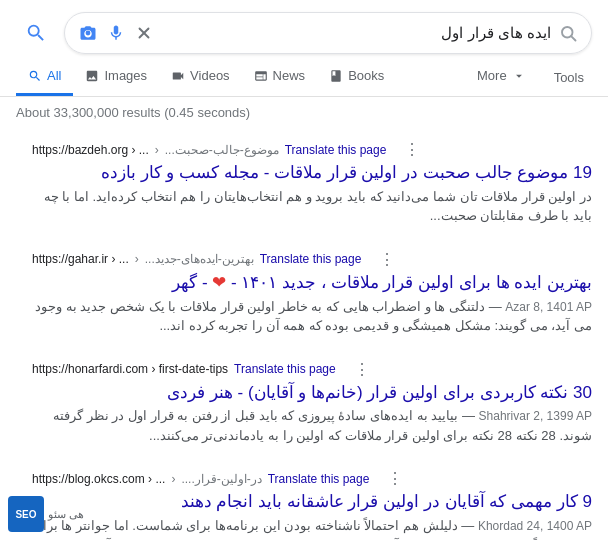 Image resolution: width=608 pixels, height=540 pixels. Describe the element at coordinates (280, 77) in the screenshot. I see `tab-news: News` at that location.